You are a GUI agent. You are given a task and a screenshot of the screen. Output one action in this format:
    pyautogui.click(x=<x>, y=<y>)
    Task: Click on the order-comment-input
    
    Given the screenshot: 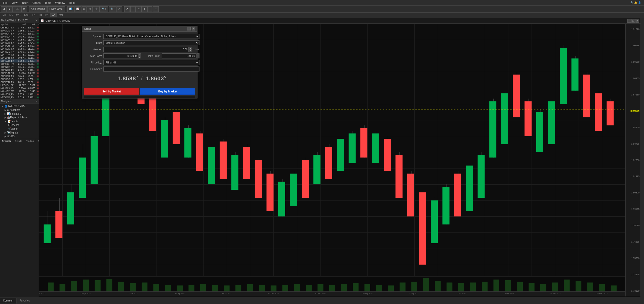 What is the action you would take?
    pyautogui.click(x=151, y=69)
    